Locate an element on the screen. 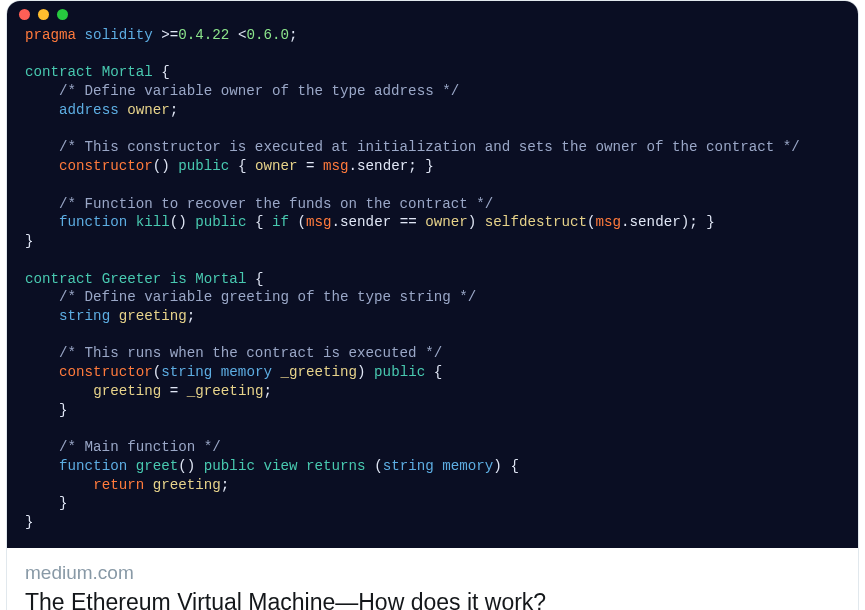 The image size is (865, 610). code-token-type: solidity is located at coordinates (119, 35).